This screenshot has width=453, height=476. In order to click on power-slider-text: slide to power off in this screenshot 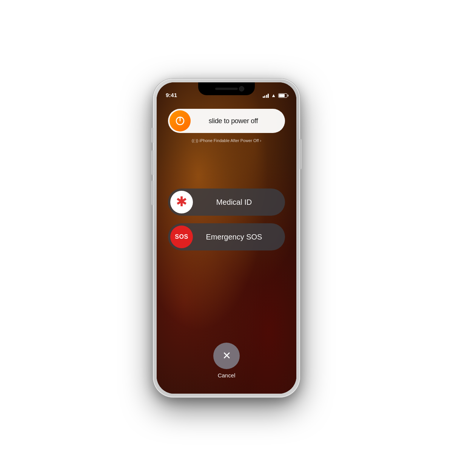, I will do `click(237, 121)`.